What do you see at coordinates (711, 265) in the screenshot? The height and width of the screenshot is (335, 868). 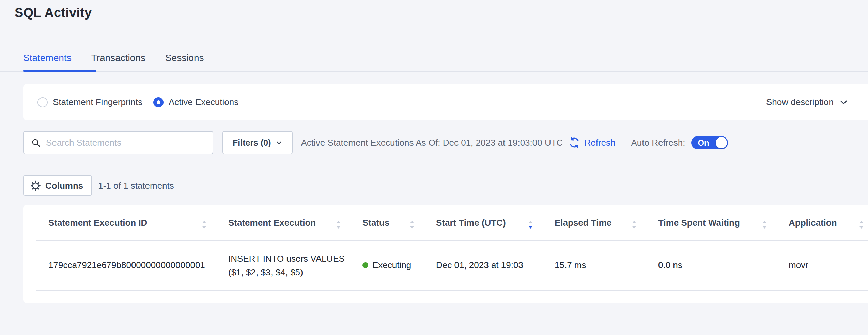 I see `cell-time-spent-waiting: 0.0 ns` at bounding box center [711, 265].